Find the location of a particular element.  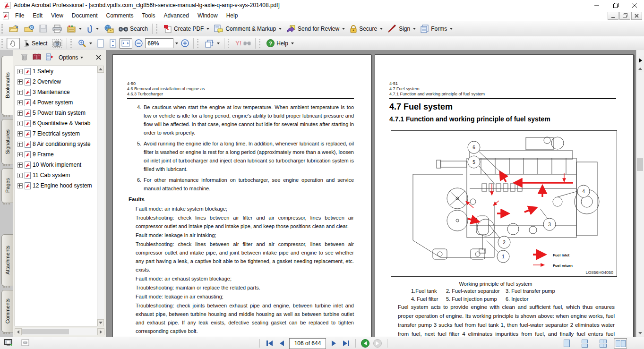

bookmark-item: 12 Engine hood system is located at coordinates (60, 186).